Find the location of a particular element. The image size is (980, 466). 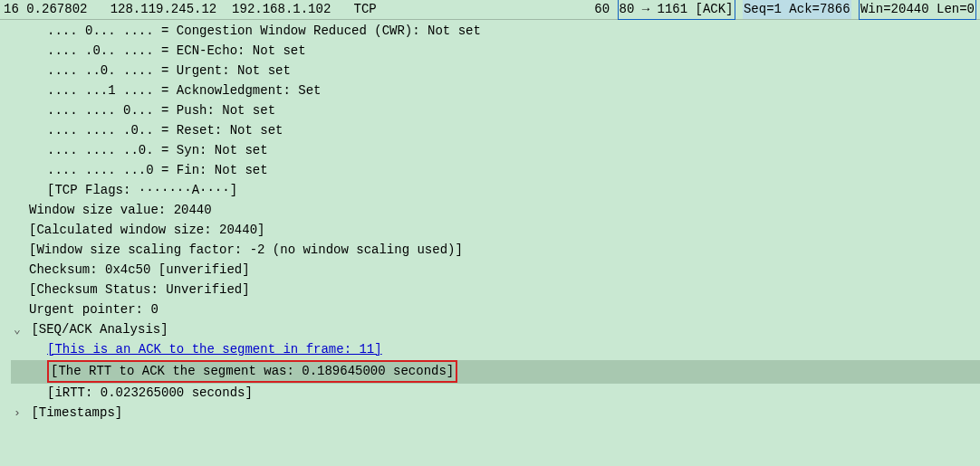

irtt-line: [iRTT: 0.023265000 seconds] is located at coordinates (495, 394).